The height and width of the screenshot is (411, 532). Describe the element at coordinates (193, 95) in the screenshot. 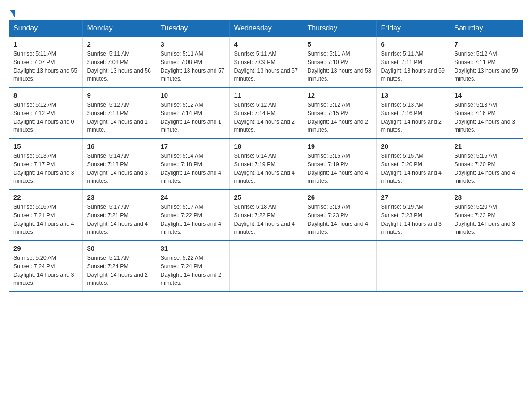

I see `day-number: 10` at that location.